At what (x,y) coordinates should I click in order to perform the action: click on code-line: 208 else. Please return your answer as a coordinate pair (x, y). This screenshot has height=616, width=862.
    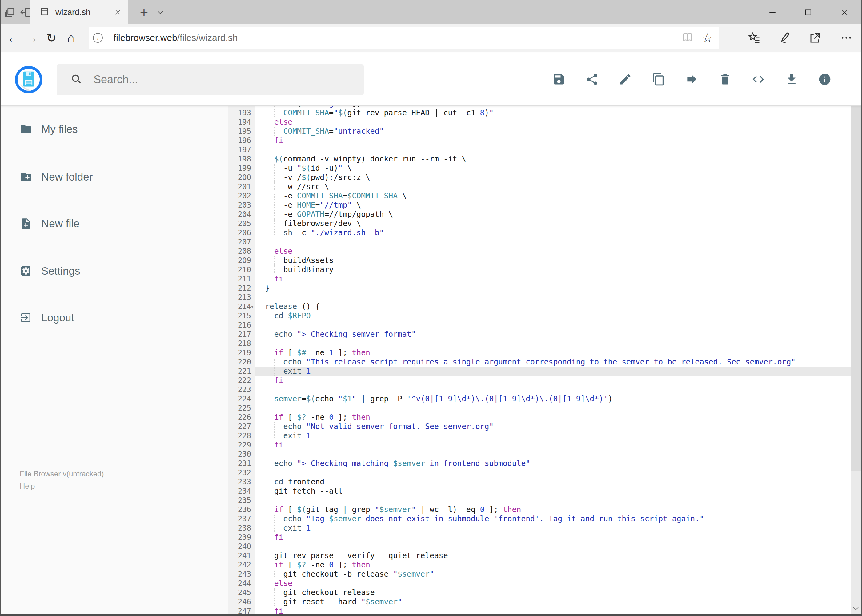
    Looking at the image, I should click on (539, 251).